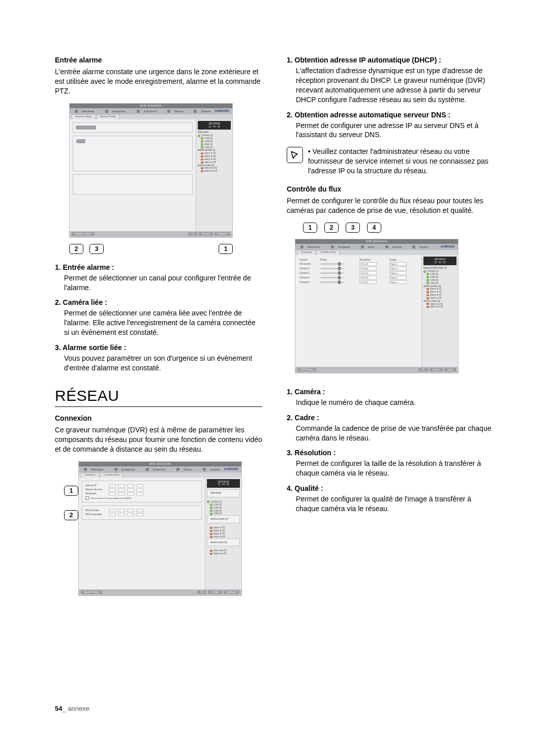 The image size is (549, 756). What do you see at coordinates (151, 249) in the screenshot?
I see `alarm-callouts: 2 3 1` at bounding box center [151, 249].